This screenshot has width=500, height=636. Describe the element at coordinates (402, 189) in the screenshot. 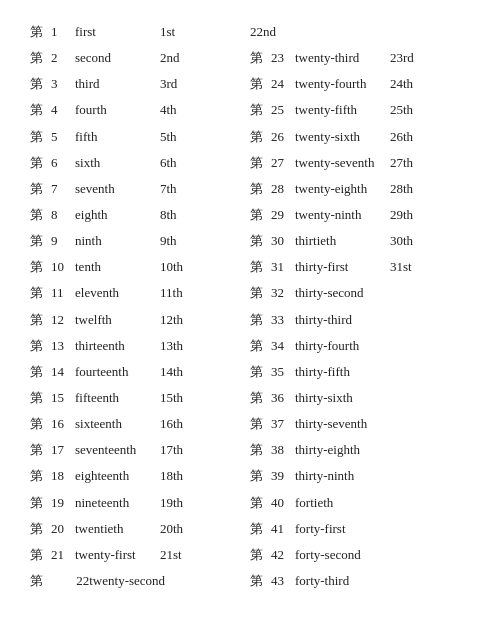

I see `abbr-label: 28th` at that location.